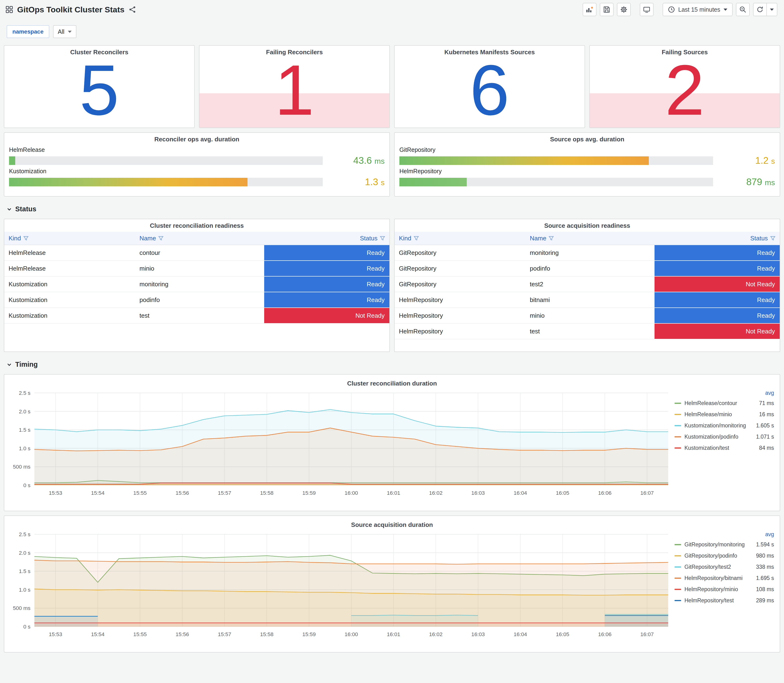 The image size is (784, 683). Describe the element at coordinates (24, 571) in the screenshot. I see `svg-text: 1.5 s` at that location.